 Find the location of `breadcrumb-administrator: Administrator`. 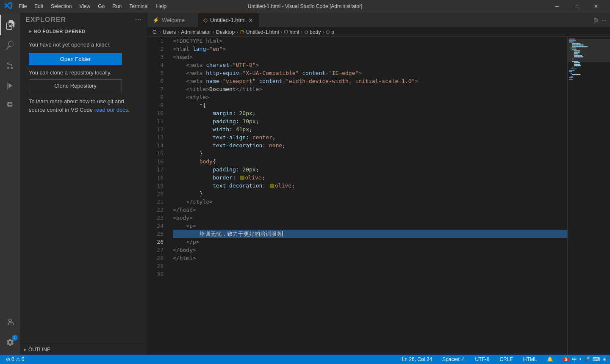

breadcrumb-administrator: Administrator is located at coordinates (196, 32).